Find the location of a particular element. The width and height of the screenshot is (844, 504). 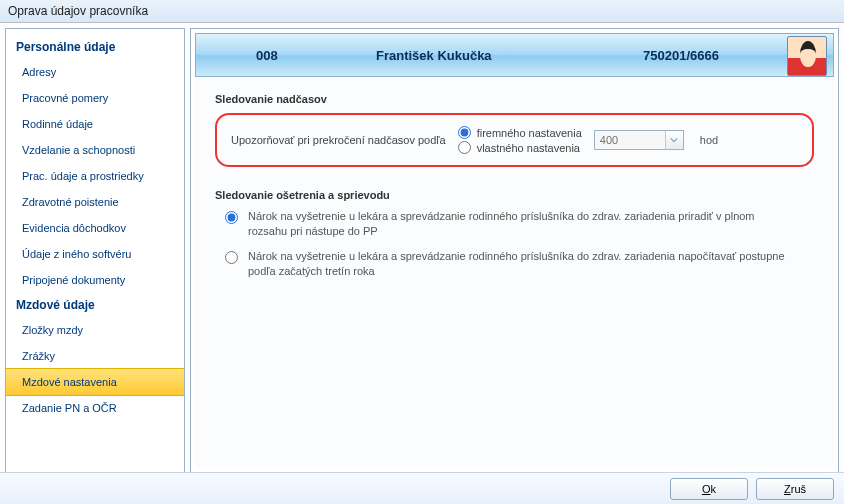

footer-bar: Ok Zruš is located at coordinates (422, 488).